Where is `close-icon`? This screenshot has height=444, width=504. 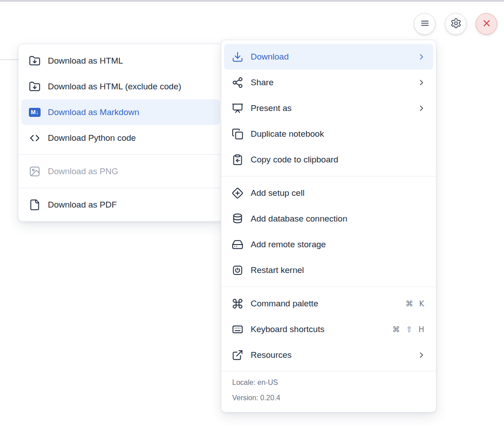
close-icon is located at coordinates (487, 24).